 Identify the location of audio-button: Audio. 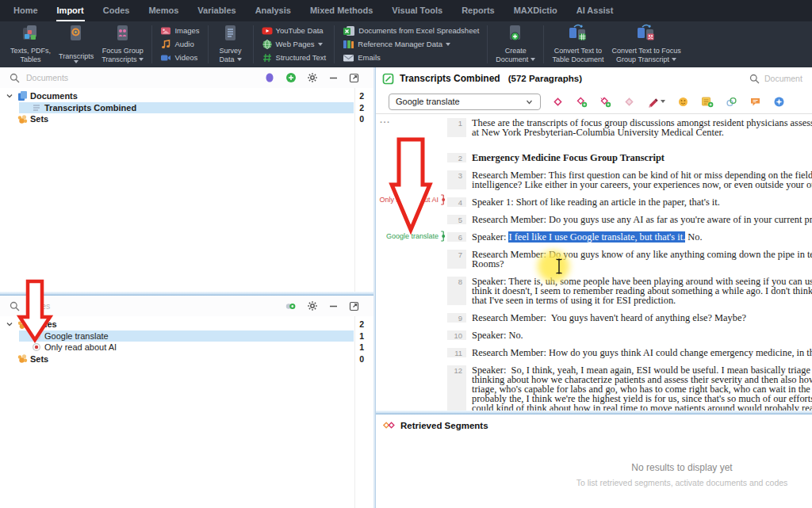
(179, 44).